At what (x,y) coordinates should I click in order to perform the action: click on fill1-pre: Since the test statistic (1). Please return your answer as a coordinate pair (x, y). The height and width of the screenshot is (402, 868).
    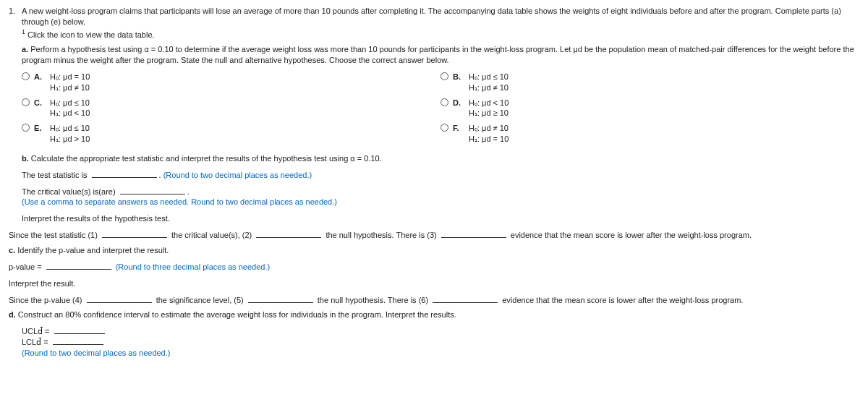
    Looking at the image, I should click on (54, 235).